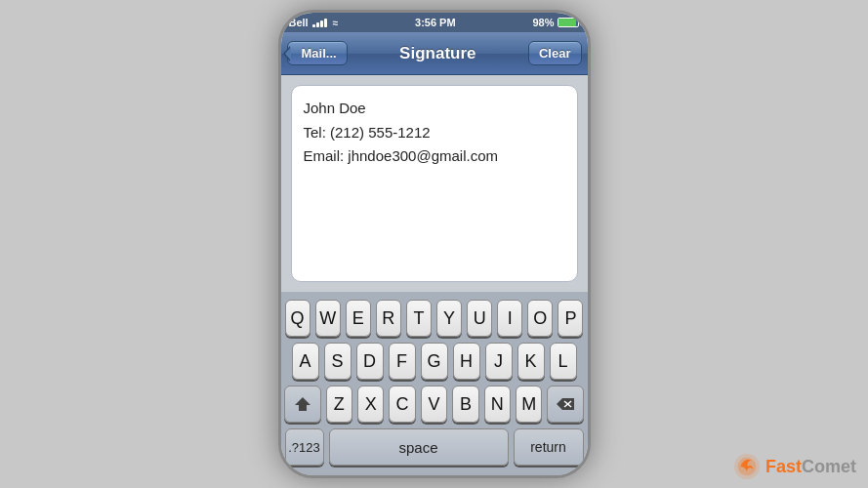  Describe the element at coordinates (434, 318) in the screenshot. I see `keyboard-row-1: Q W E R T Y U I O P` at that location.